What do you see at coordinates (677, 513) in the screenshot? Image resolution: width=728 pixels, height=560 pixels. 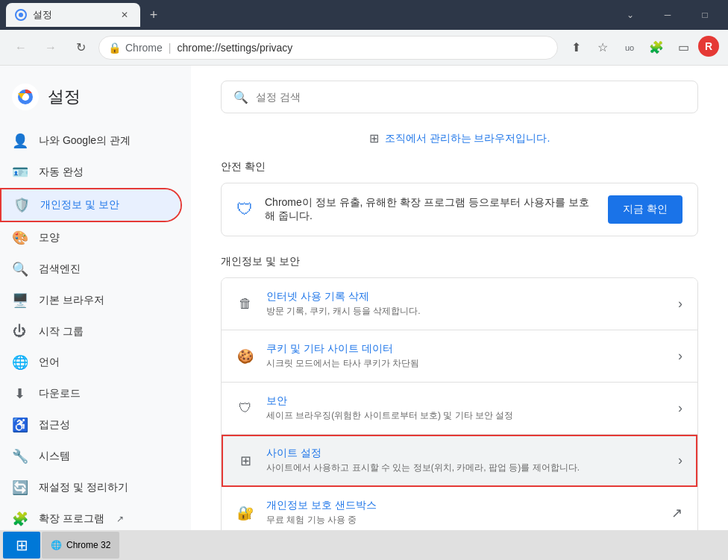 I see `external-link-icon-2: ↗` at bounding box center [677, 513].